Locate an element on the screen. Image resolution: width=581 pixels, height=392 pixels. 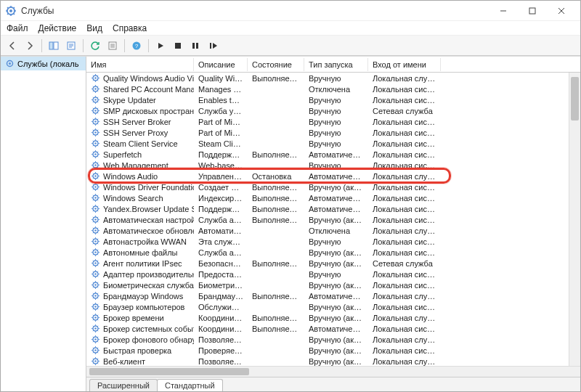
column-header-startup: Тип запуска is located at coordinates (336, 65).